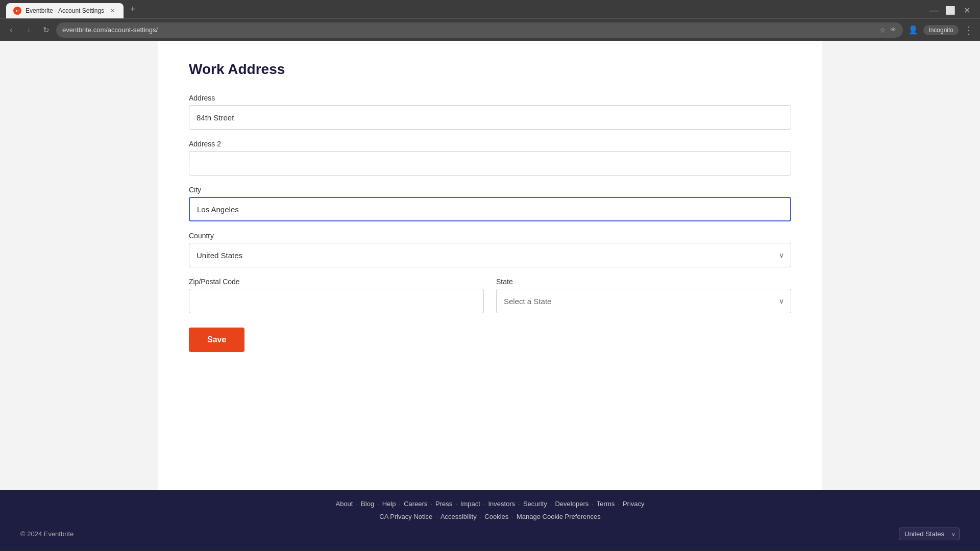 This screenshot has height=551, width=980. I want to click on zip-state-row: Zip/Postal Code State Select a State Ala…, so click(490, 295).